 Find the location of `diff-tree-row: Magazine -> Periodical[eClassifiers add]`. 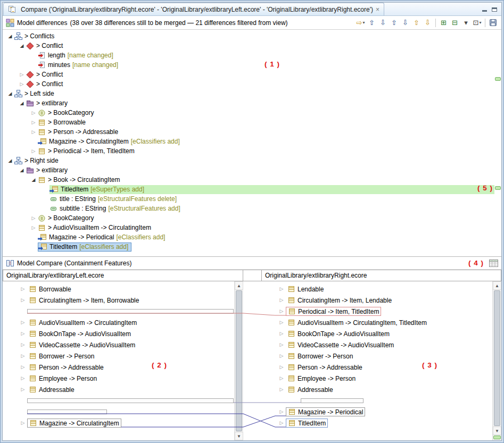

diff-tree-row: Magazine -> Periodical[eClassifiers add] is located at coordinates (249, 237).